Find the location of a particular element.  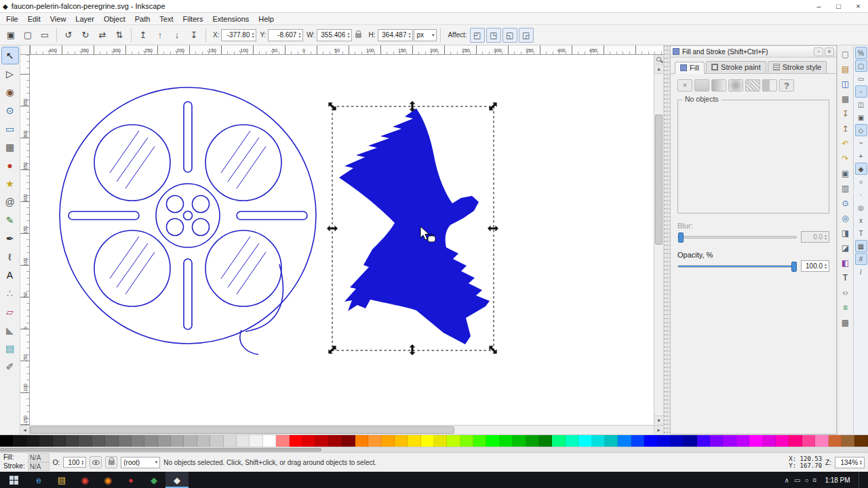

layer-dropdown: (root) ▾ is located at coordinates (140, 462).